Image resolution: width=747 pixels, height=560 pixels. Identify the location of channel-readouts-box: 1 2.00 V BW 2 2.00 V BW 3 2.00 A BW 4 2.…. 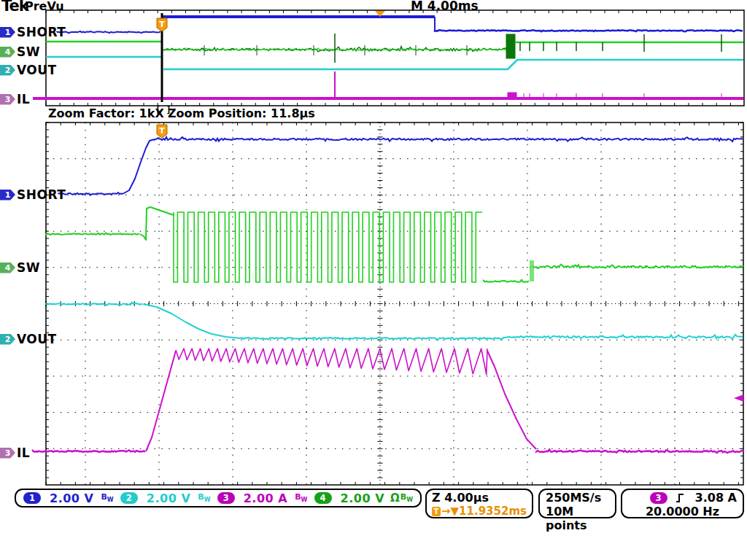
(218, 498).